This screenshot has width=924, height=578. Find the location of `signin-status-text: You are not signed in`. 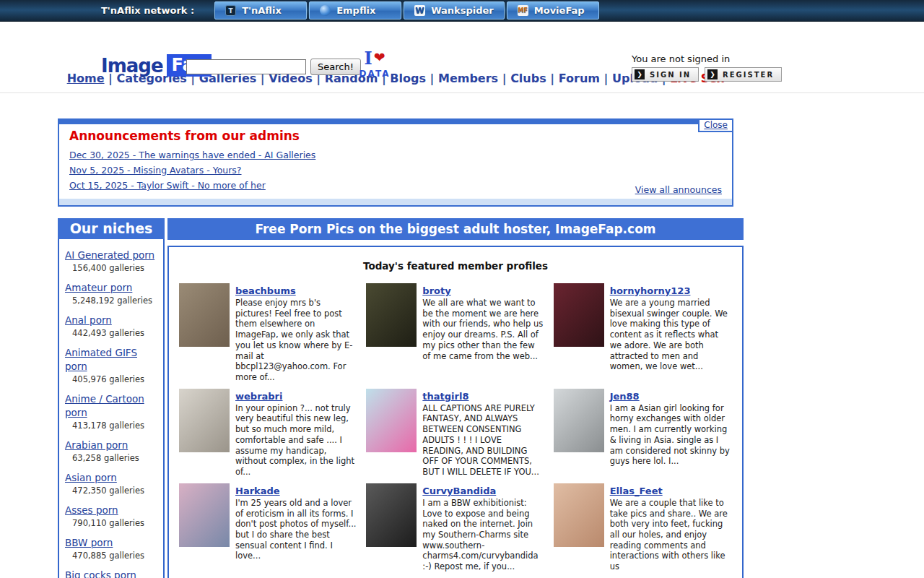

signin-status-text: You are not signed in is located at coordinates (707, 59).